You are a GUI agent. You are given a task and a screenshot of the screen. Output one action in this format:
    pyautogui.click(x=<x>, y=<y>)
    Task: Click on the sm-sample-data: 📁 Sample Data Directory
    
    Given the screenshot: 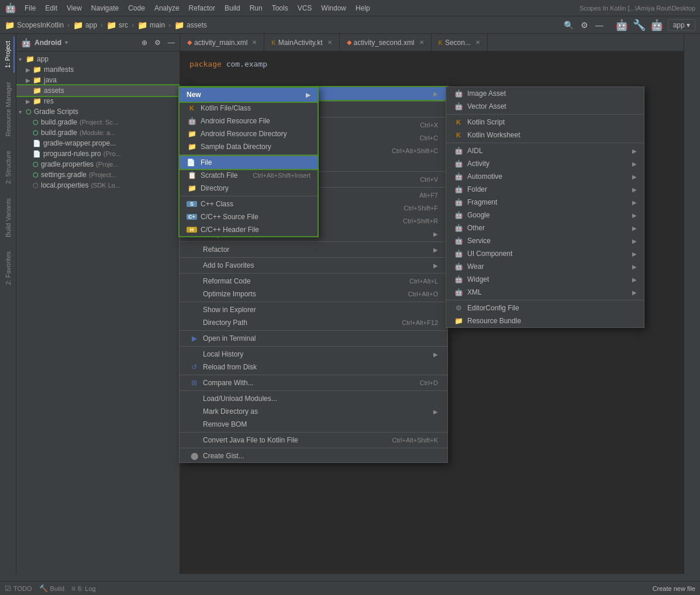 What is the action you would take?
    pyautogui.click(x=249, y=147)
    